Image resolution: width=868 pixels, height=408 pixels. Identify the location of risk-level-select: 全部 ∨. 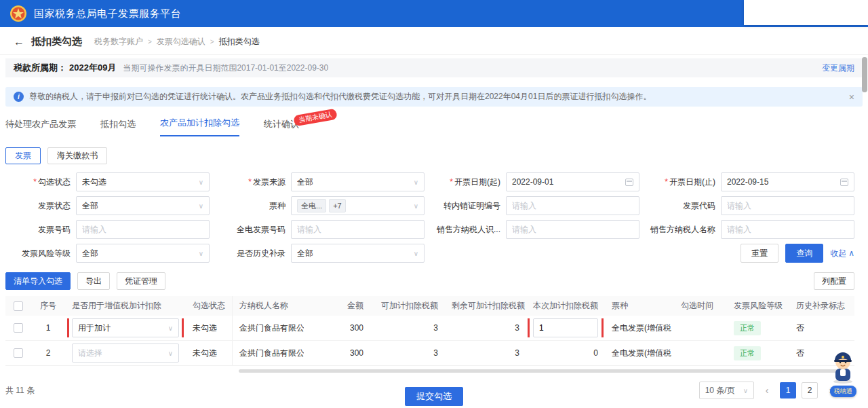
(142, 253).